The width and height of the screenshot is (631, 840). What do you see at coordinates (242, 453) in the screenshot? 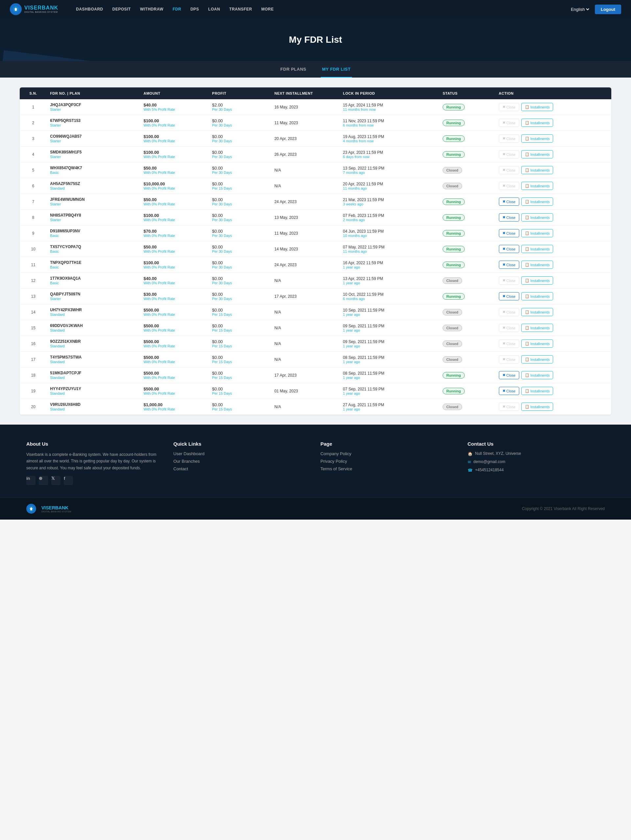
I see `footer-link-user-dashboard: User Dashboard` at bounding box center [242, 453].